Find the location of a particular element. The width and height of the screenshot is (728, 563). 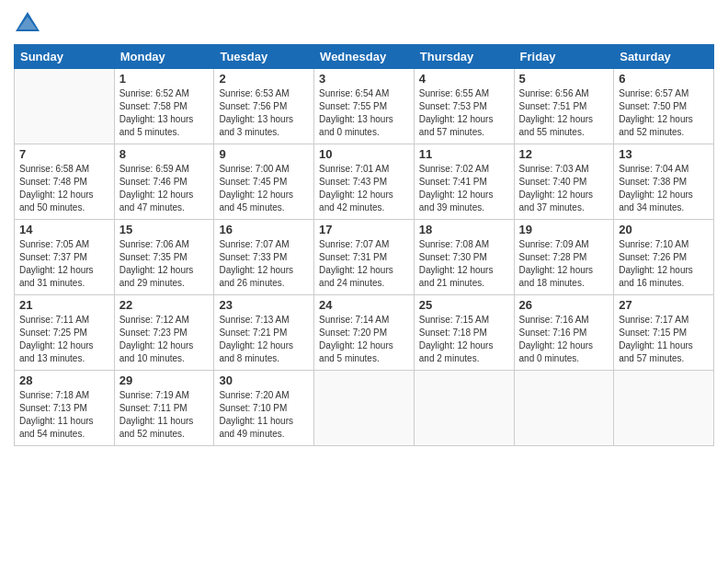

day-number: 3 is located at coordinates (364, 79).